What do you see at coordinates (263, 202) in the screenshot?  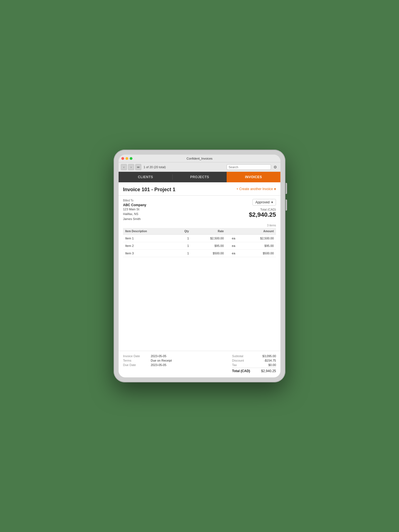 I see `status-label: Approved` at bounding box center [263, 202].